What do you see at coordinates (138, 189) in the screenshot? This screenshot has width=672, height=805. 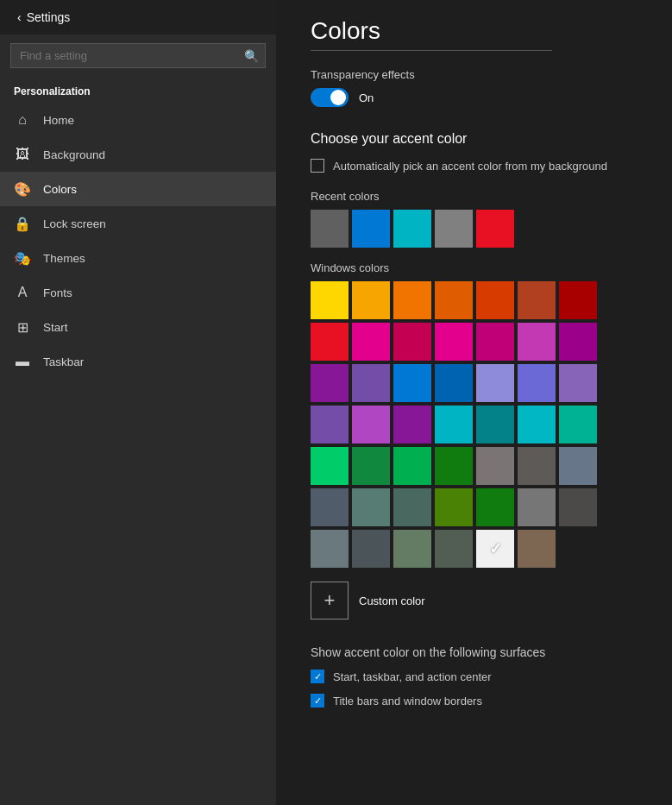 I see `sidebar-item-colors: 🎨 Colors` at bounding box center [138, 189].